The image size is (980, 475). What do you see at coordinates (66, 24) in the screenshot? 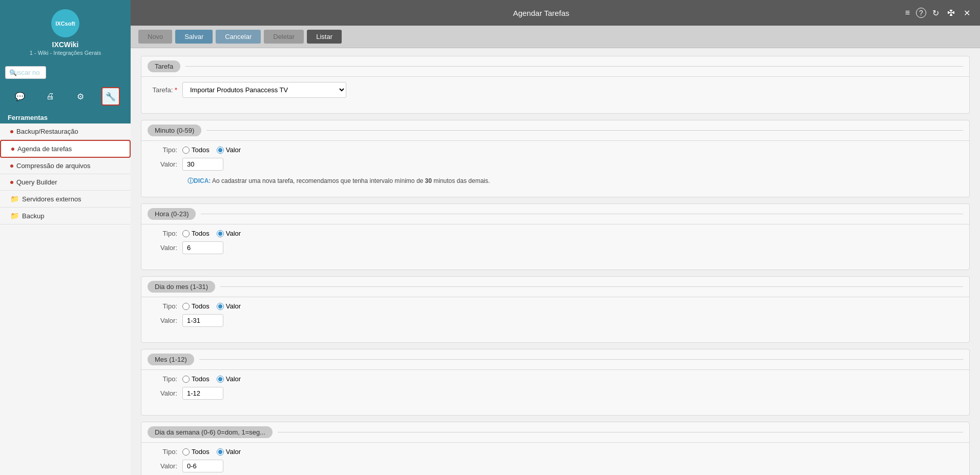
I see `logo-circle: IXCsoft` at bounding box center [66, 24].